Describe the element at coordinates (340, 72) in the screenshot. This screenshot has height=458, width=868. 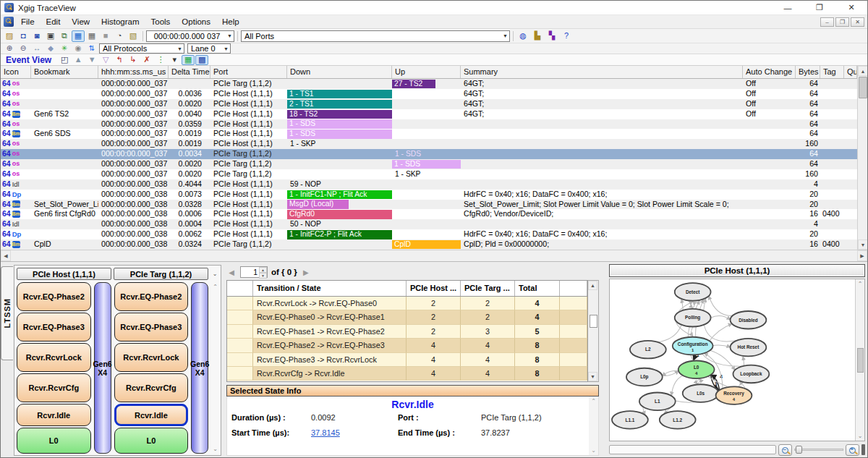
I see `column-header-down: Down` at that location.